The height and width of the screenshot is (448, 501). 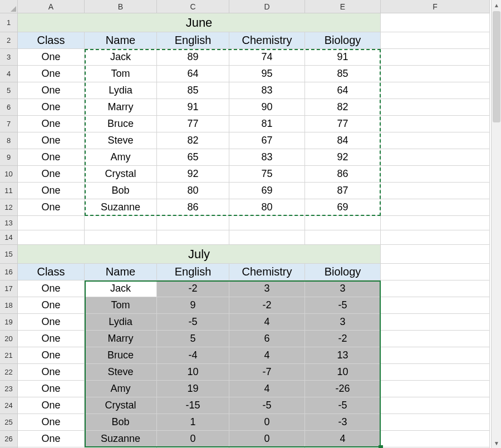 I want to click on data-cell: Suzanne, so click(x=121, y=208).